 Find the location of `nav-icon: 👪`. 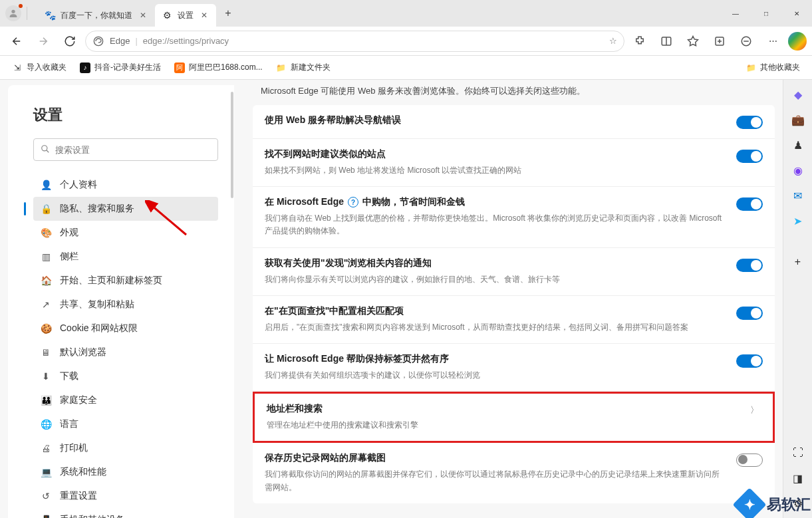

nav-icon: 👪 is located at coordinates (46, 400).